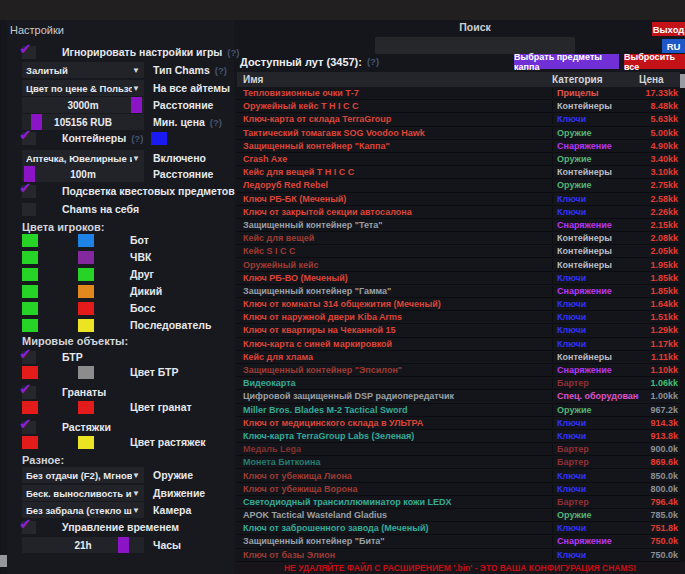 The height and width of the screenshot is (574, 685). What do you see at coordinates (459, 134) in the screenshot?
I see `table-row: Тактический томагавк SOG Voodoo HawkОруж…` at bounding box center [459, 134].